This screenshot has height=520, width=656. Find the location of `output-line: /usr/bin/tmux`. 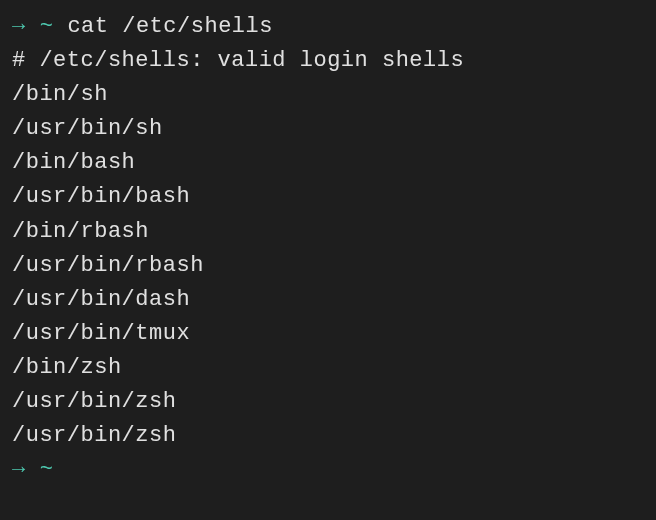

output-line: /usr/bin/tmux is located at coordinates (328, 334).